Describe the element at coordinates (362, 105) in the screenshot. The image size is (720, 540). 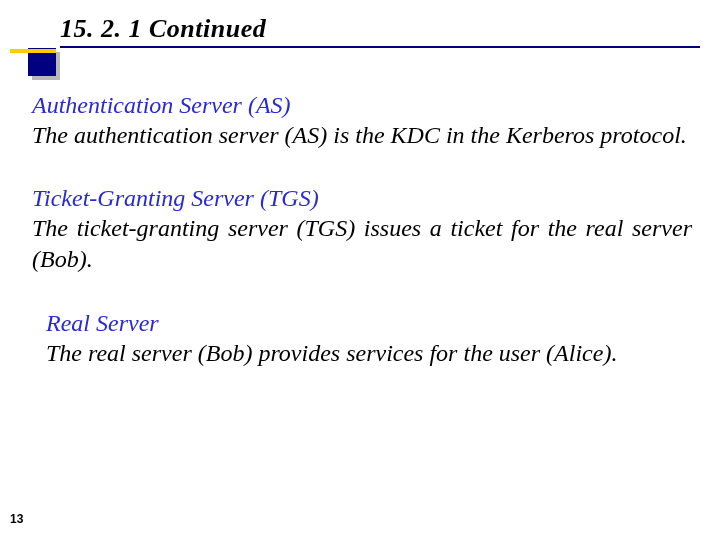
I see `heading-as: Authentication Server (AS)` at that location.